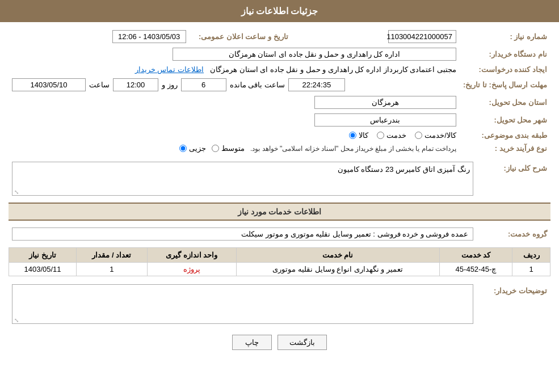 Image resolution: width=559 pixels, height=392 pixels. Describe the element at coordinates (112, 255) in the screenshot. I see `col-quantity: تعداد / مقدار` at that location.